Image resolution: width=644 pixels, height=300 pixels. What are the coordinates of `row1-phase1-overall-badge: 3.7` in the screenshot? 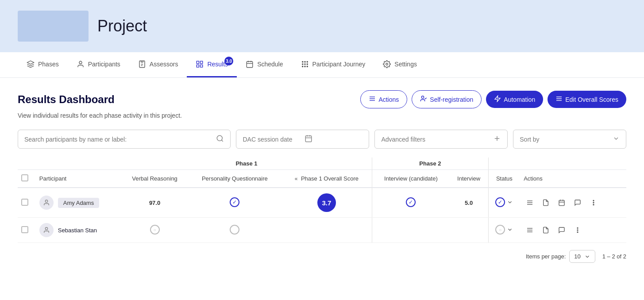 It's located at (327, 203).